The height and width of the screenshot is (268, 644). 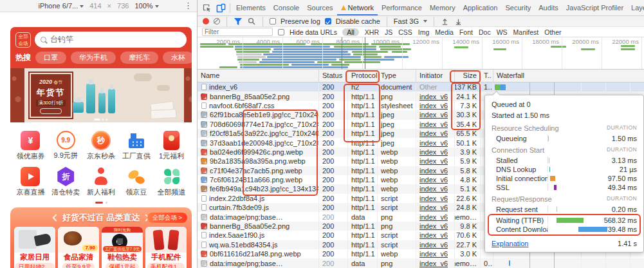 What do you see at coordinates (320, 8) in the screenshot?
I see `tab-sources: Sources` at bounding box center [320, 8].